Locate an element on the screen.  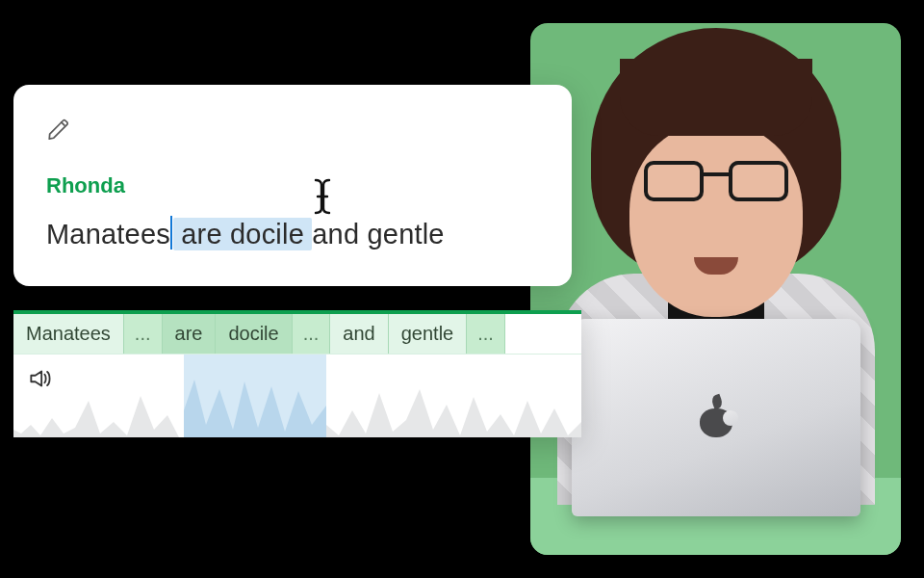
laptop is located at coordinates (716, 418).